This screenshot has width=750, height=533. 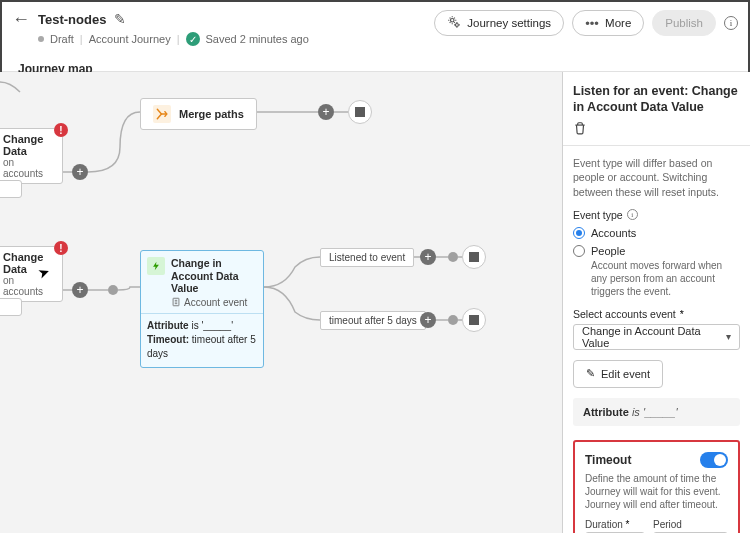 I want to click on timeout-section: Timeout Define the amount of time the Jo…, so click(x=656, y=486).